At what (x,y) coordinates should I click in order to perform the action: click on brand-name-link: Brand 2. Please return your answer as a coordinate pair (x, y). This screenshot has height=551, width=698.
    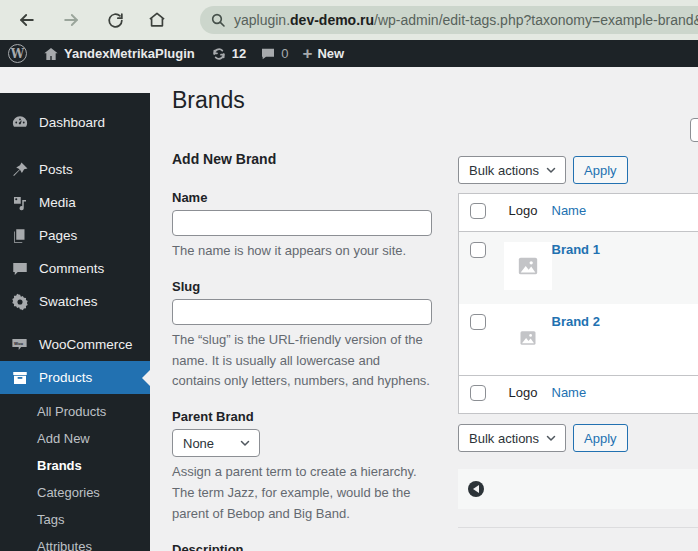
    Looking at the image, I should click on (576, 322).